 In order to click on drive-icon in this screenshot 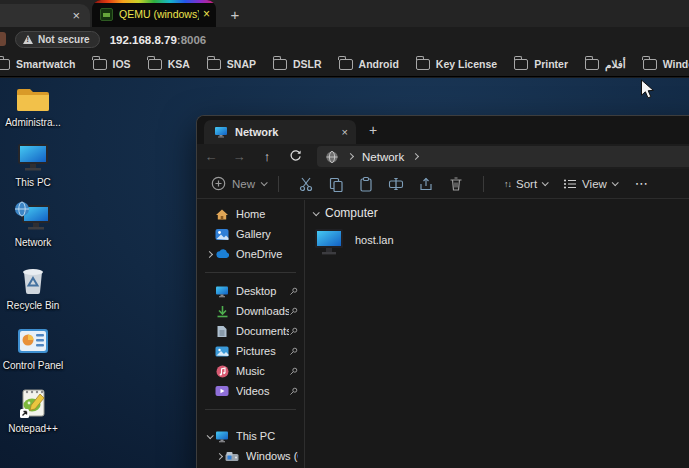, I will do `click(232, 456)`.